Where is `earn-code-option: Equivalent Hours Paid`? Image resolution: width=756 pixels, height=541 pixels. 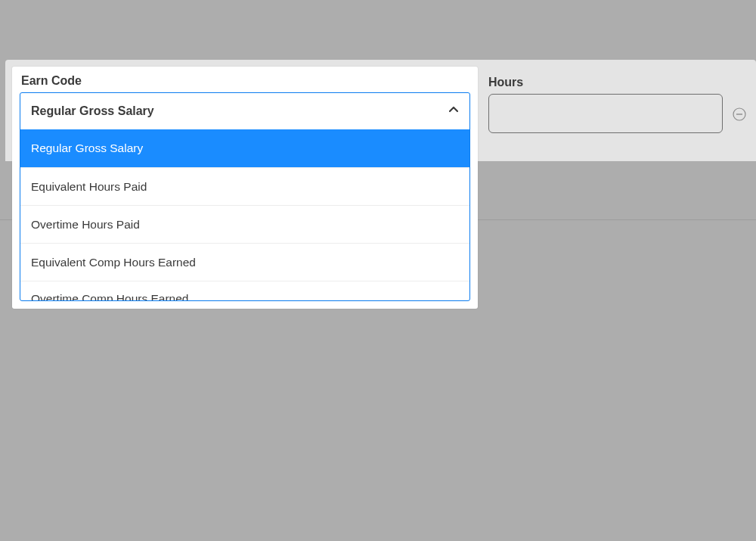
earn-code-option: Equivalent Hours Paid is located at coordinates (245, 186).